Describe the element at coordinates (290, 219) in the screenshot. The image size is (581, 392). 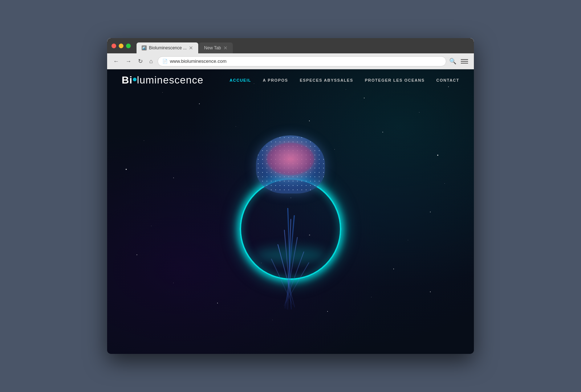
I see `jellyfish-container` at that location.